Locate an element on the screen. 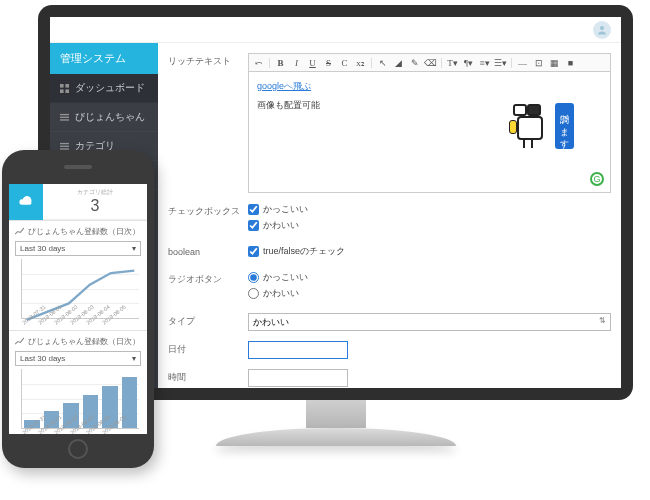 The image size is (650, 500). row-boolean: boolean true/falseのチェック is located at coordinates (390, 253).